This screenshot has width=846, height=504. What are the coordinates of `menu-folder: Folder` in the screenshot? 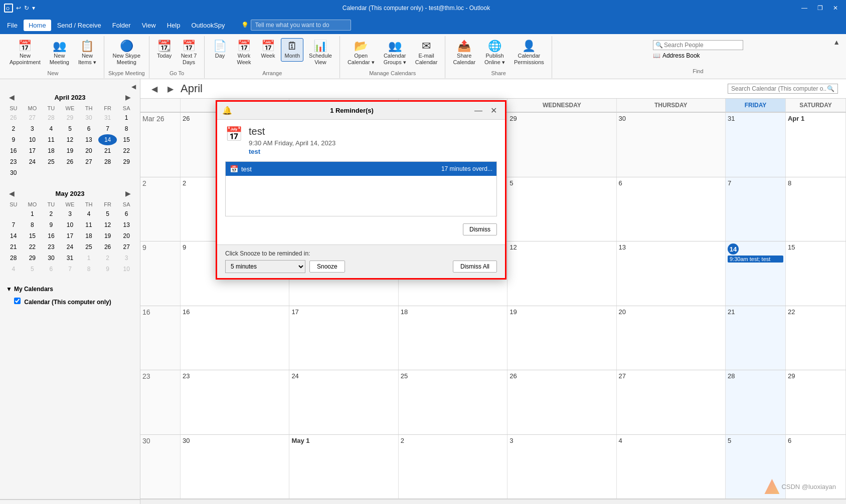 It's located at (121, 25).